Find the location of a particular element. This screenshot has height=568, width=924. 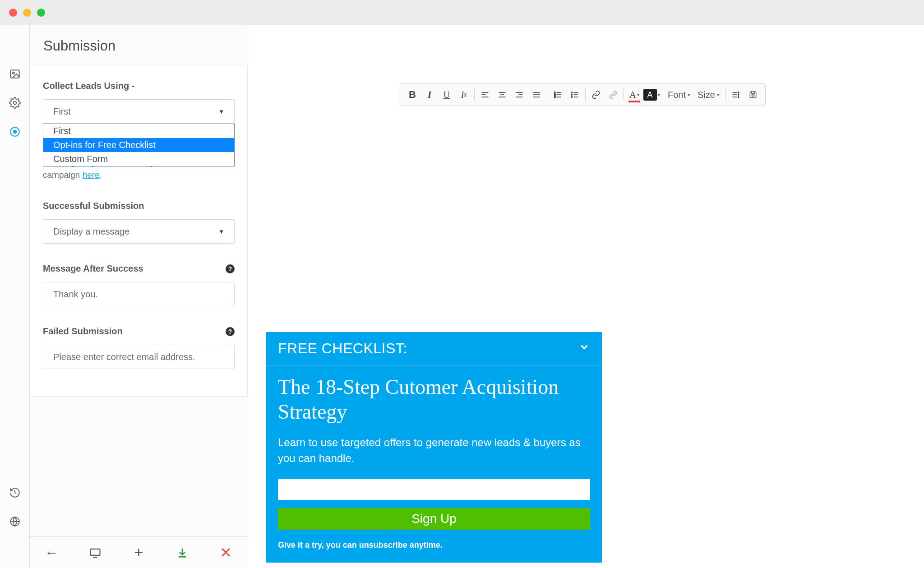

clear-format-button: Ix is located at coordinates (464, 95).